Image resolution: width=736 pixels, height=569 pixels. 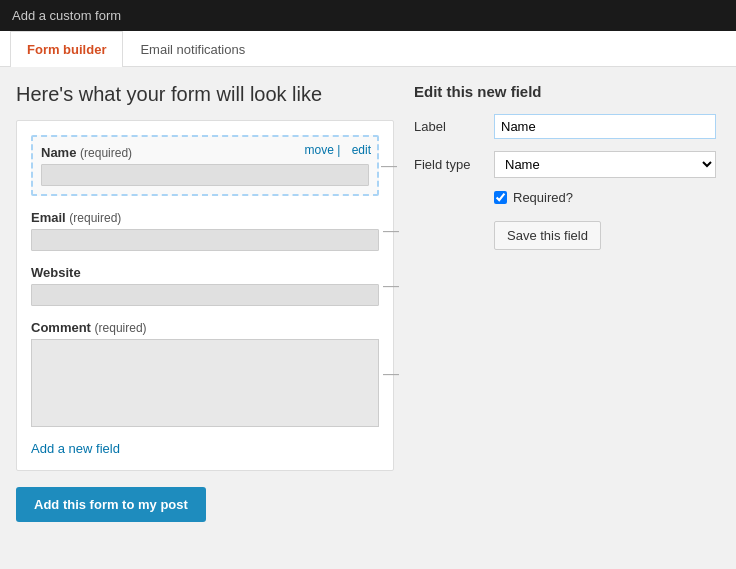 I want to click on field-label-email: Email (required), so click(x=205, y=218).